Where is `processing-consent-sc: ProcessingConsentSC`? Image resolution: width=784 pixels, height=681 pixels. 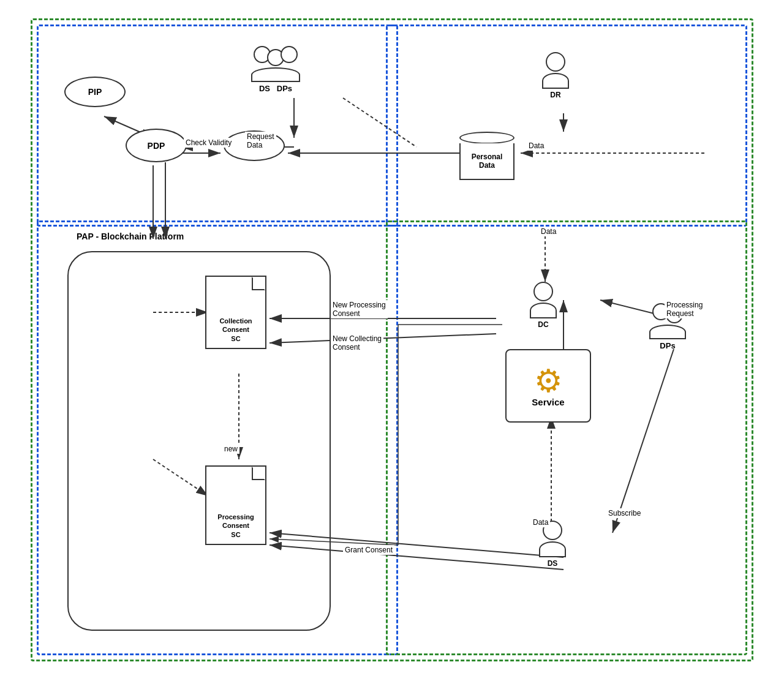
processing-consent-sc: ProcessingConsentSC is located at coordinates (236, 505).